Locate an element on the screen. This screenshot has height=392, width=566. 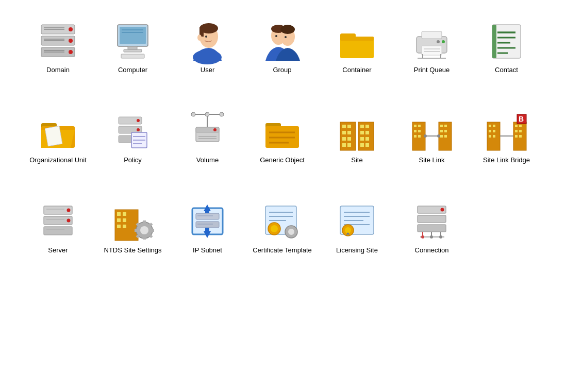
icon-item-contact: Contact is located at coordinates (506, 47).